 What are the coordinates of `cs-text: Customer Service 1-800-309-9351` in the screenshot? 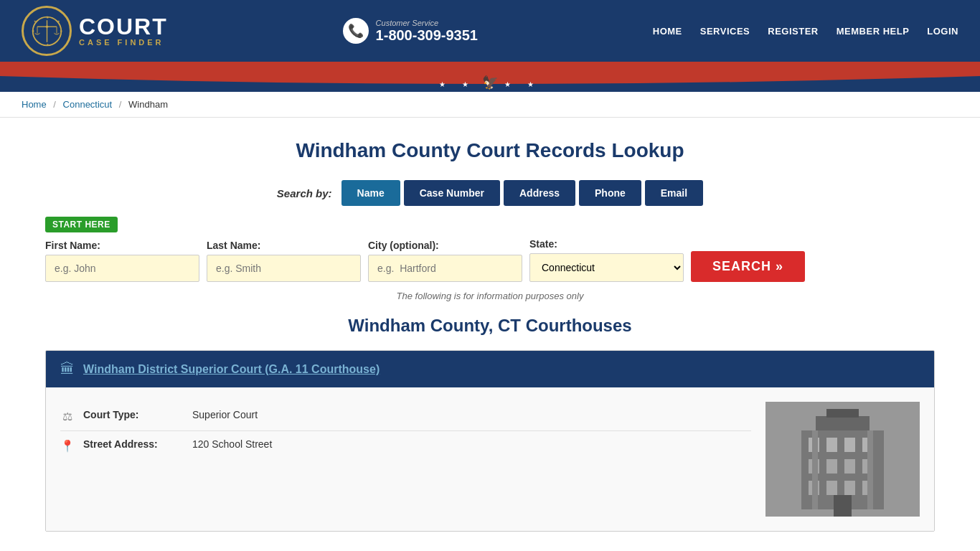 It's located at (427, 32).